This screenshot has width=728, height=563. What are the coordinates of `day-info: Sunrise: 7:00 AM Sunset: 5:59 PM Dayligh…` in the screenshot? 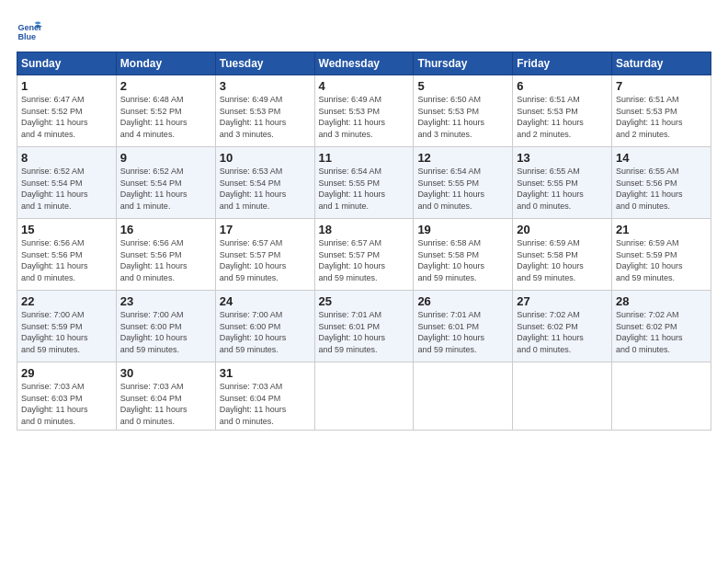 It's located at (66, 332).